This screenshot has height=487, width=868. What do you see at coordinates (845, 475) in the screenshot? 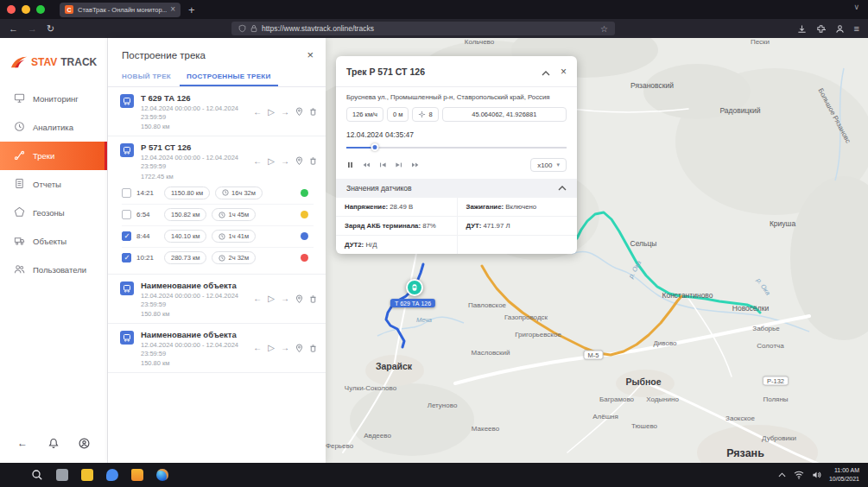
I see `taskbar-clock: 11:00 AM 10/05/2021` at bounding box center [845, 475].